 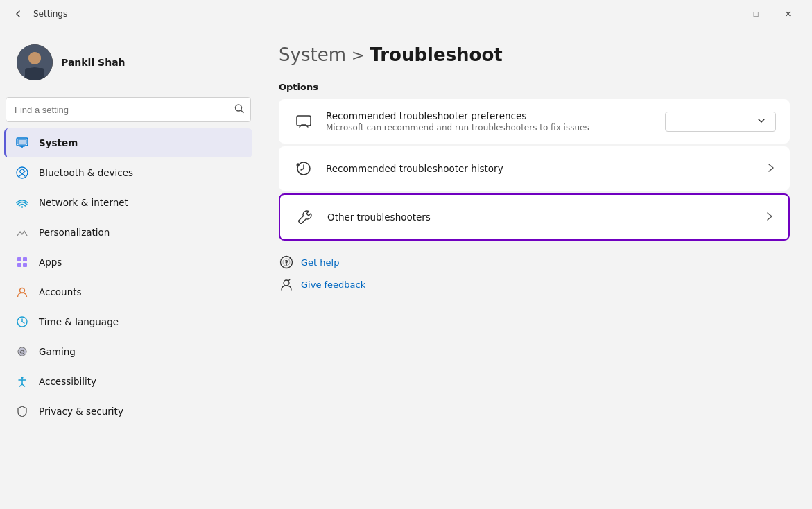 What do you see at coordinates (541, 217) in the screenshot?
I see `card-title-other-troubleshooters: Other troubleshooters` at bounding box center [541, 217].